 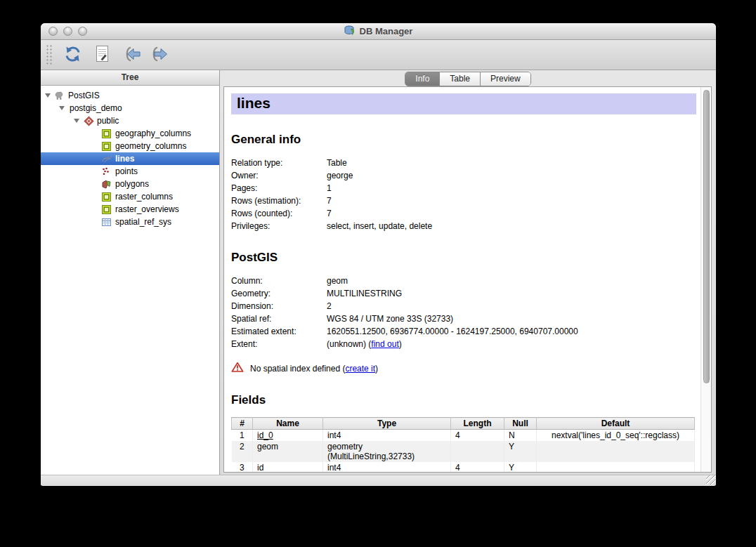 What do you see at coordinates (379, 226) in the screenshot?
I see `info-value: select, insert, update, delete` at bounding box center [379, 226].